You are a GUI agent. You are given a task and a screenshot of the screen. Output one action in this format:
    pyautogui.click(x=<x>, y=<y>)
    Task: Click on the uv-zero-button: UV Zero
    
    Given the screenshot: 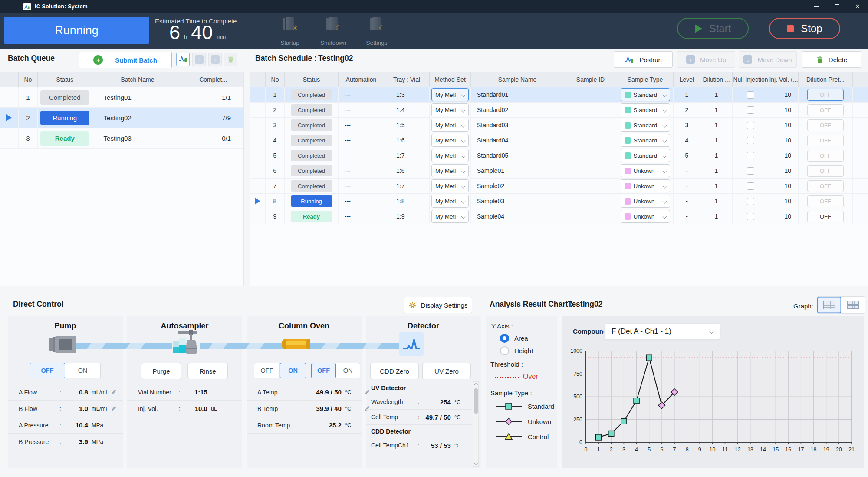 What is the action you would take?
    pyautogui.click(x=447, y=371)
    